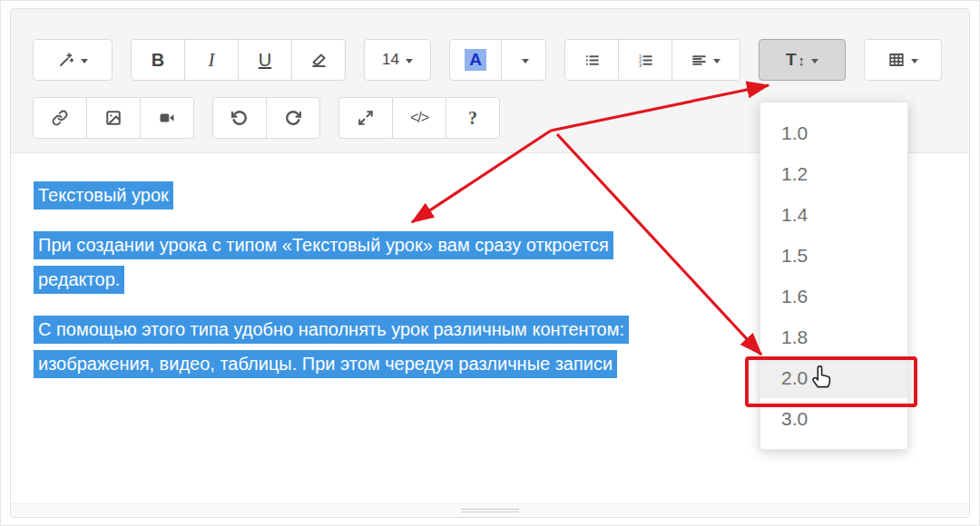  What do you see at coordinates (293, 118) in the screenshot?
I see `redo-icon` at bounding box center [293, 118].